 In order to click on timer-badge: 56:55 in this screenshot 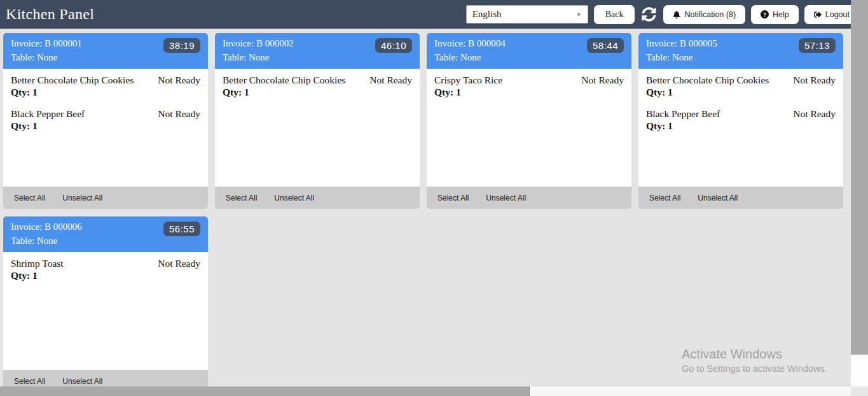, I will do `click(182, 229)`.